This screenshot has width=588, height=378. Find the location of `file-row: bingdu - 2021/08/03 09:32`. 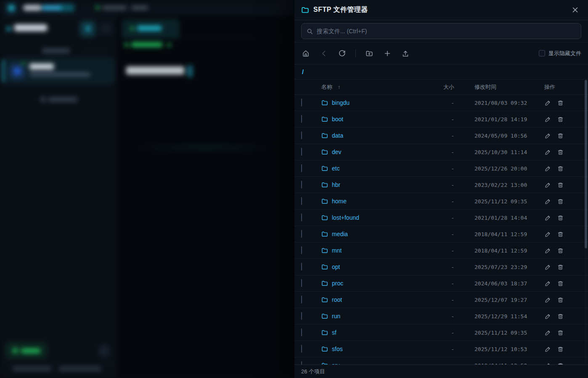

file-row: bingdu - 2021/08/03 09:32 is located at coordinates (441, 103).